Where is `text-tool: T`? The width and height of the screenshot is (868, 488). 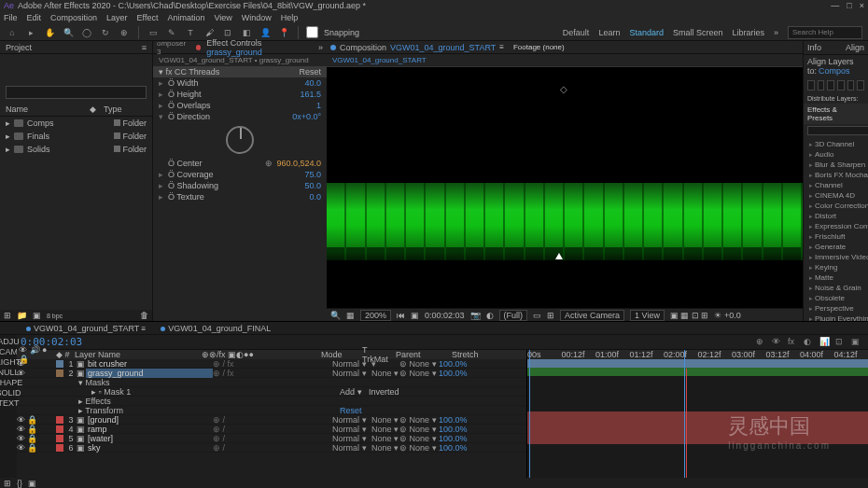
text-tool: T is located at coordinates (190, 33).